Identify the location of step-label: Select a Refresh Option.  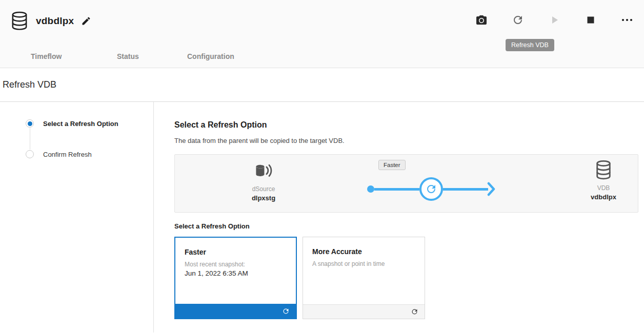
(81, 124).